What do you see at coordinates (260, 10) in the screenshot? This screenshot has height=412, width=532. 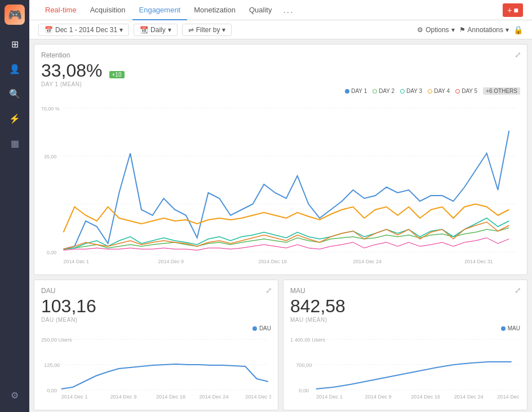 I see `tab-quality: Quality` at bounding box center [260, 10].